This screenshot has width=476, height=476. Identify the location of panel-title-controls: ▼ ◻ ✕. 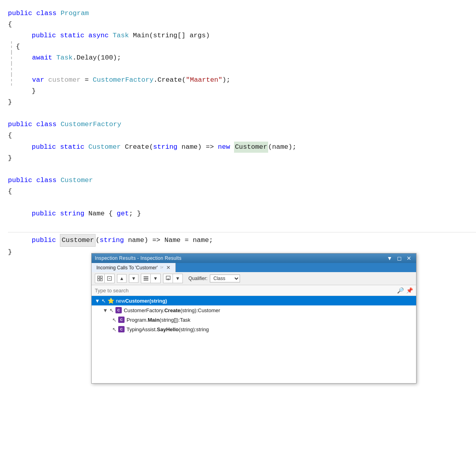
(399, 258).